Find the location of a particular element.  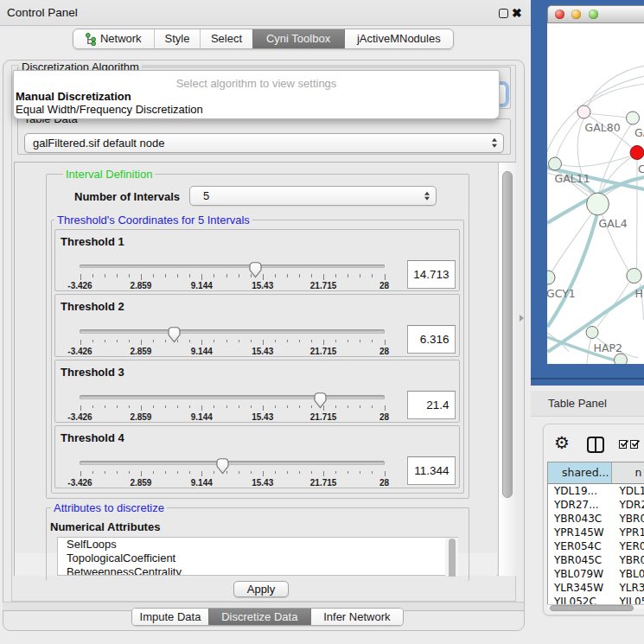

attributes-list-scrollbar-thumb is located at coordinates (453, 558).